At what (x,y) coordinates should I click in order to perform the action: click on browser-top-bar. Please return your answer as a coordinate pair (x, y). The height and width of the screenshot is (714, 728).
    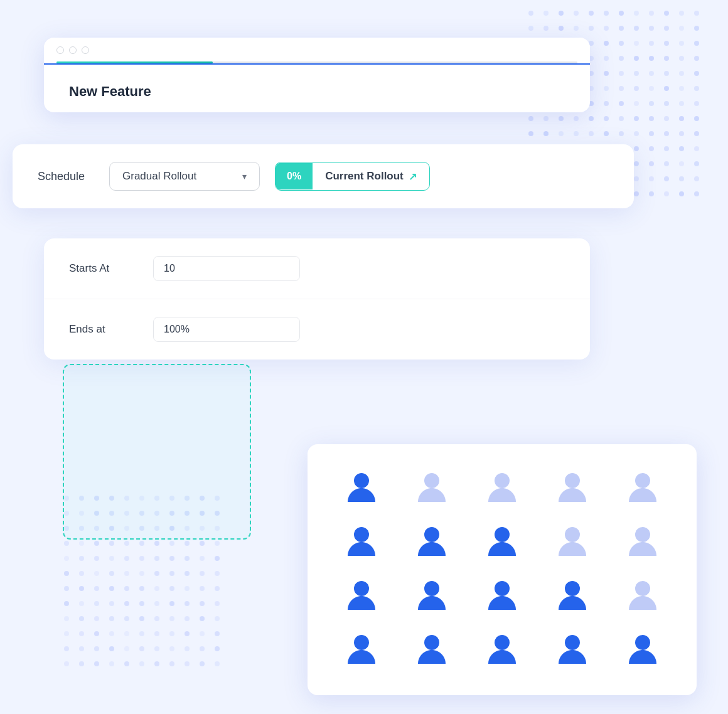
    Looking at the image, I should click on (317, 51).